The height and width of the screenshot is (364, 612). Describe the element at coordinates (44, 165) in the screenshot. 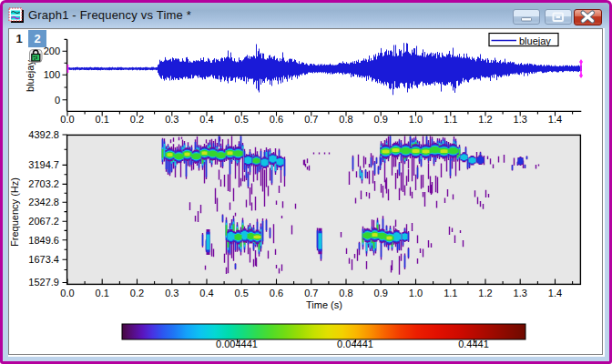

I see `svg-text: 3194.7` at that location.